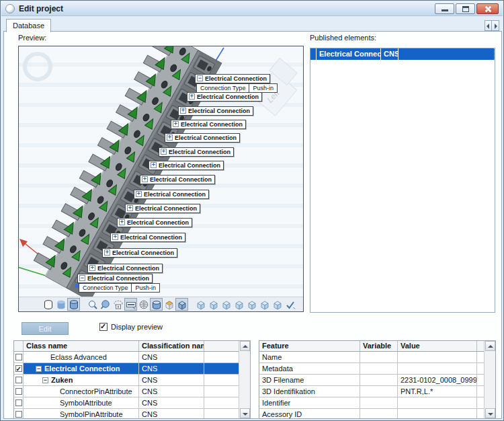  What do you see at coordinates (60, 304) in the screenshot?
I see `shaded-cylinder-button` at bounding box center [60, 304].